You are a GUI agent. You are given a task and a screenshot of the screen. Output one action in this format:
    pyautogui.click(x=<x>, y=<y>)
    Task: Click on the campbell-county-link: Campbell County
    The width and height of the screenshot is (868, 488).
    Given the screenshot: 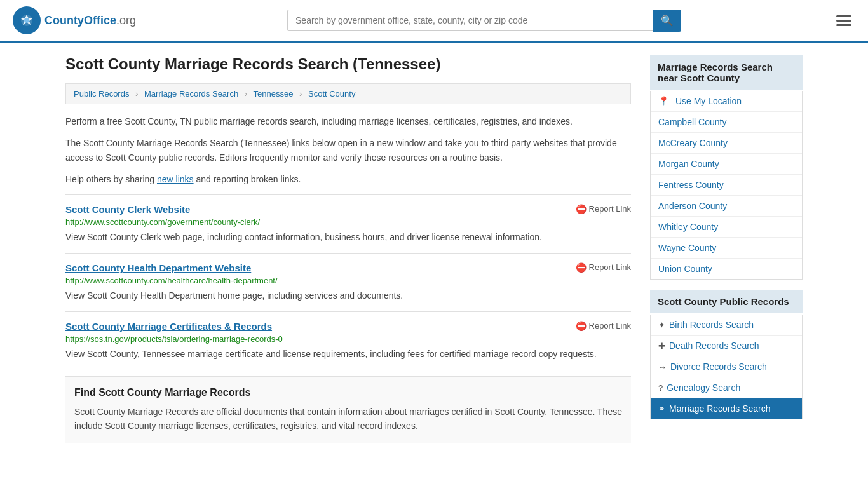 What is the action you would take?
    pyautogui.click(x=726, y=122)
    